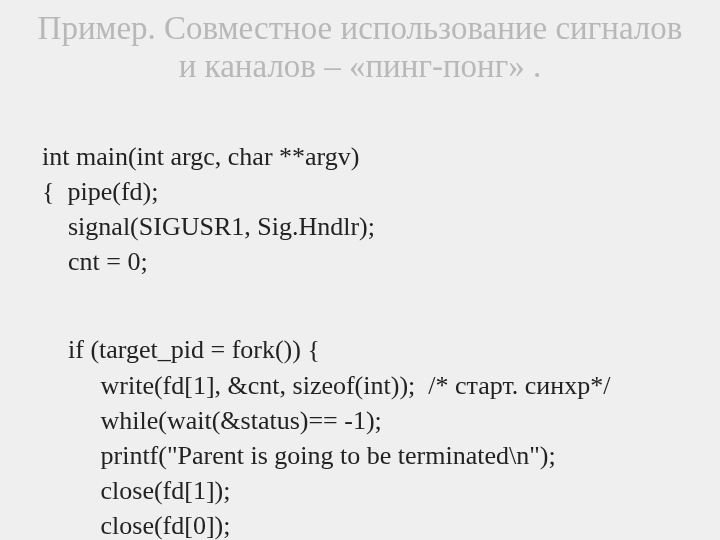 This screenshot has height=540, width=720. What do you see at coordinates (181, 350) in the screenshot?
I see `code-line: if (target_pid = fork()) {` at bounding box center [181, 350].